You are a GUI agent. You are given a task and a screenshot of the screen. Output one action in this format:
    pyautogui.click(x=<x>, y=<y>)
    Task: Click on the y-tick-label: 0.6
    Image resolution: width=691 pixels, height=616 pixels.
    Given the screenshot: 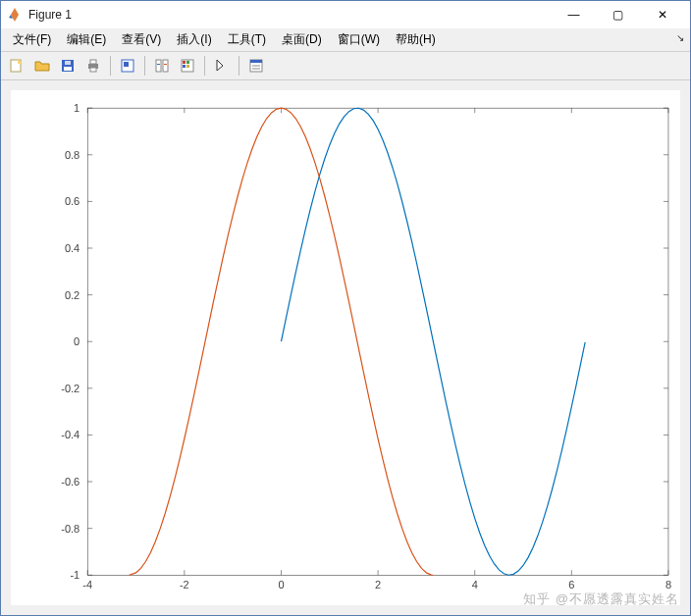 What is the action you would take?
    pyautogui.click(x=73, y=202)
    